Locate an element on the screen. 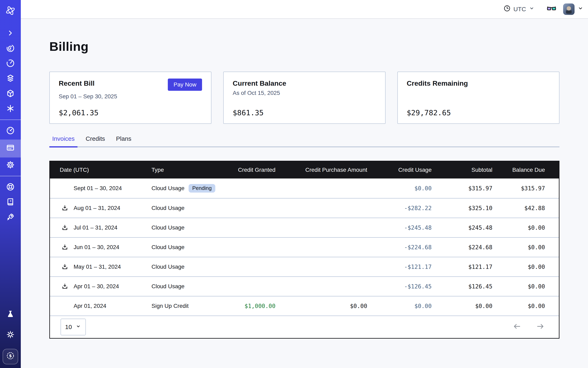 Image resolution: width=588 pixels, height=368 pixels. timezone-label: UTC is located at coordinates (520, 9).